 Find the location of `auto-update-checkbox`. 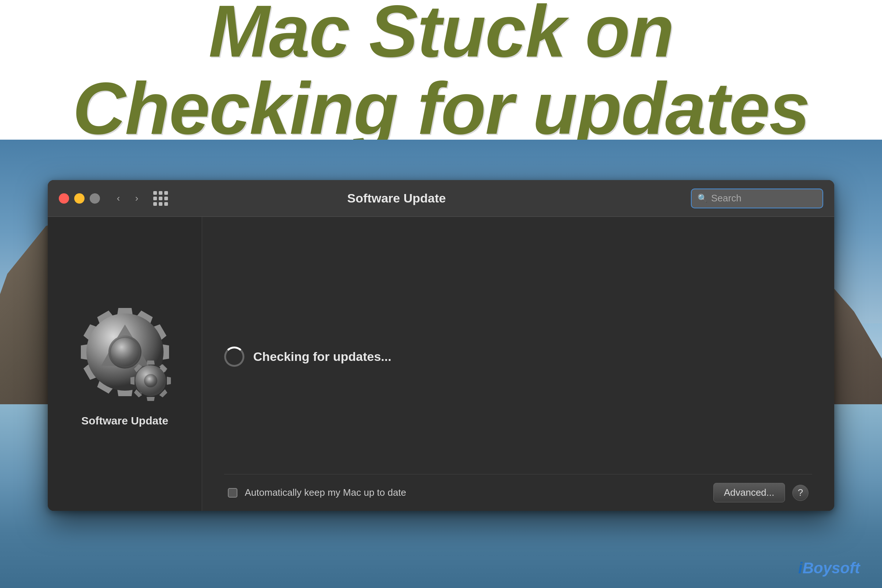

auto-update-checkbox is located at coordinates (232, 493).